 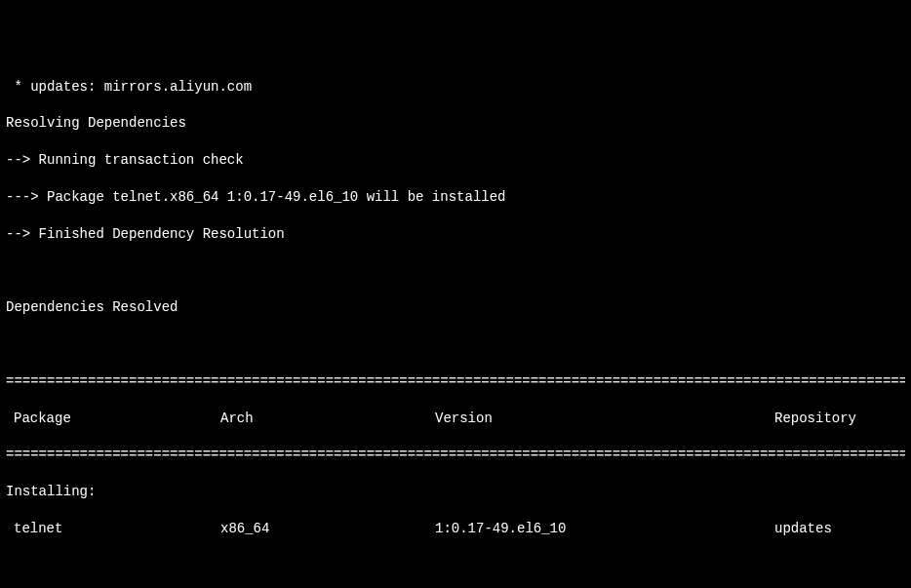 I want to click on header-version: Version, so click(x=605, y=419).